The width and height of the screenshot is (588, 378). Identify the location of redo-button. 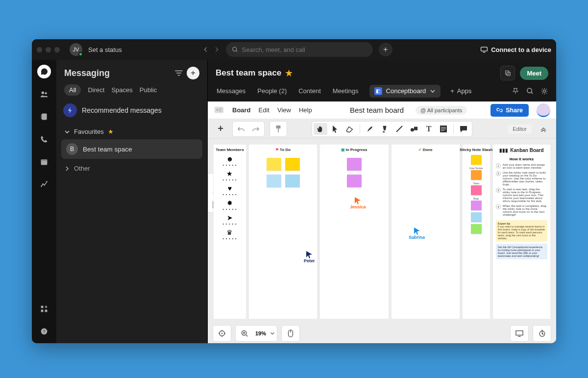
(256, 129).